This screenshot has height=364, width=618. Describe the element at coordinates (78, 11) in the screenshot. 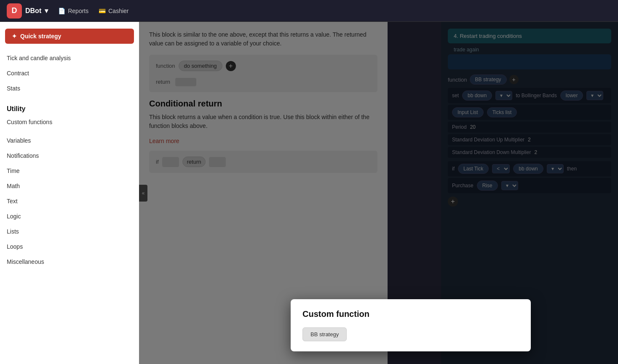

I see `reports-label: Reports` at that location.